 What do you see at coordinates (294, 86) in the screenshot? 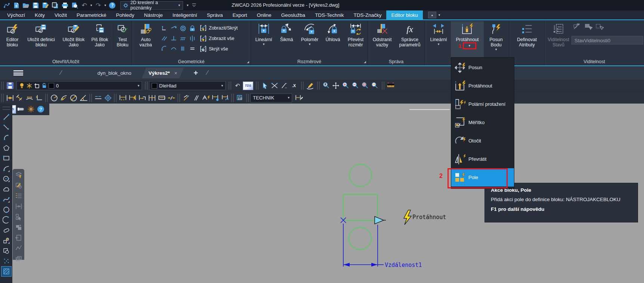
I see `point-x-icon: .X` at bounding box center [294, 86].